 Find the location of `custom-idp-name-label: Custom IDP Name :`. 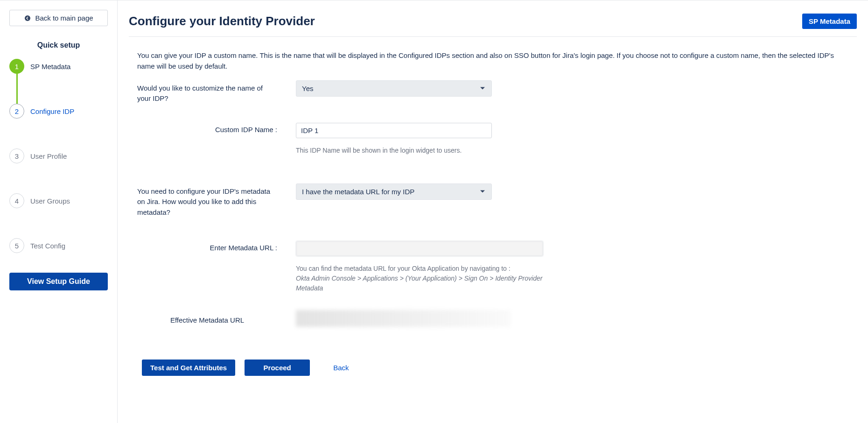

custom-idp-name-label: Custom IDP Name : is located at coordinates (207, 128).